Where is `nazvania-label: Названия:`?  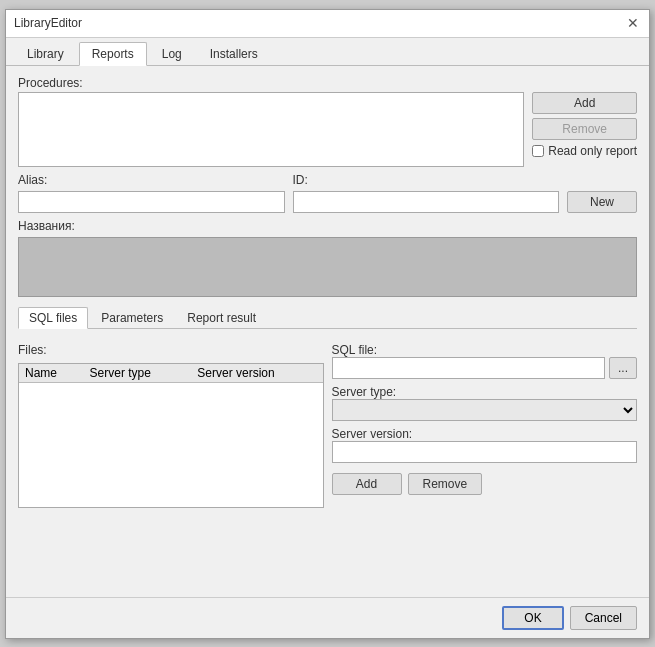 nazvania-label: Названия: is located at coordinates (328, 226).